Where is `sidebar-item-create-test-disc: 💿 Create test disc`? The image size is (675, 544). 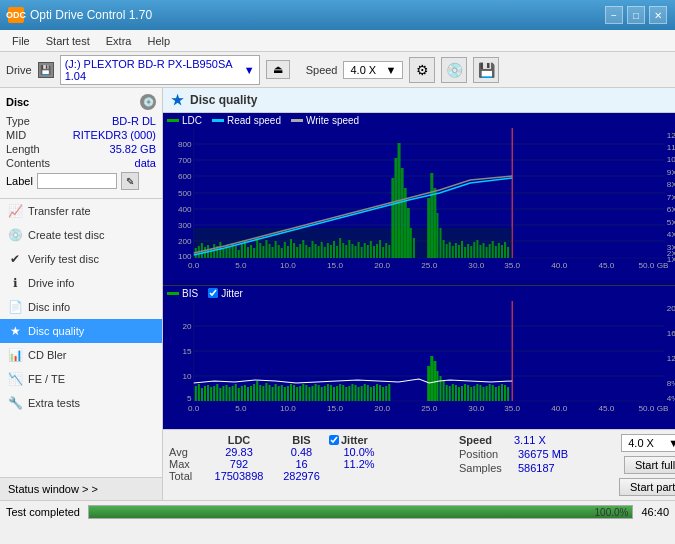
sidebar-item-create-test-disc: 💿 Create test disc is located at coordinates (81, 235).